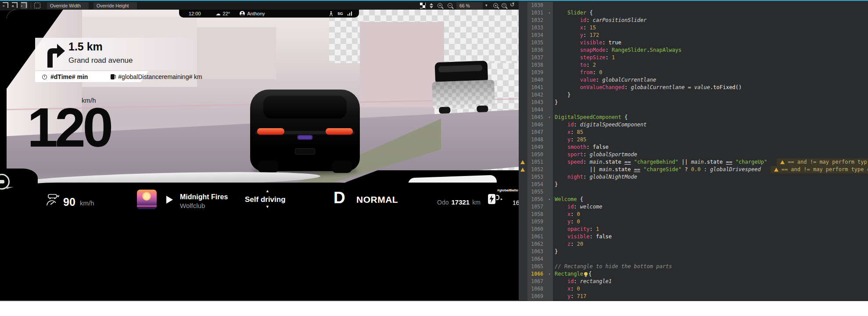  I want to click on charging-icon, so click(491, 199).